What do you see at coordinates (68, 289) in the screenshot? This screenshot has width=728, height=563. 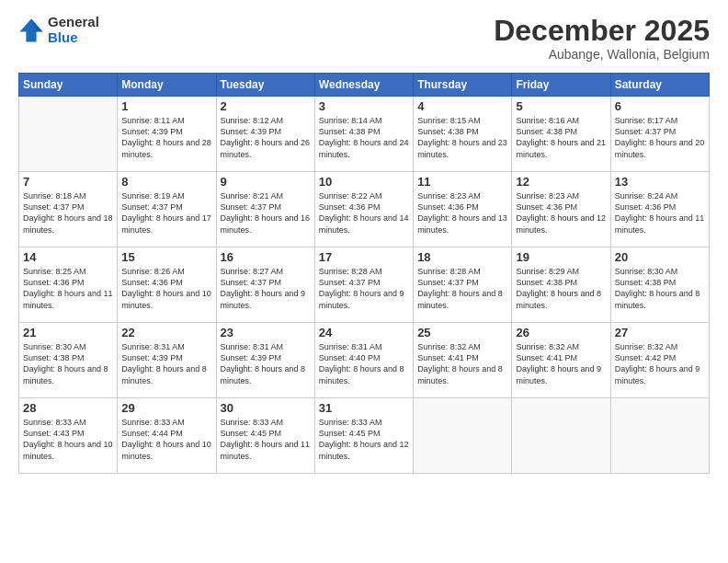 I see `day-info: Sunrise: 8:25 AM Sunset: 4:36 PM Dayligh…` at bounding box center [68, 289].